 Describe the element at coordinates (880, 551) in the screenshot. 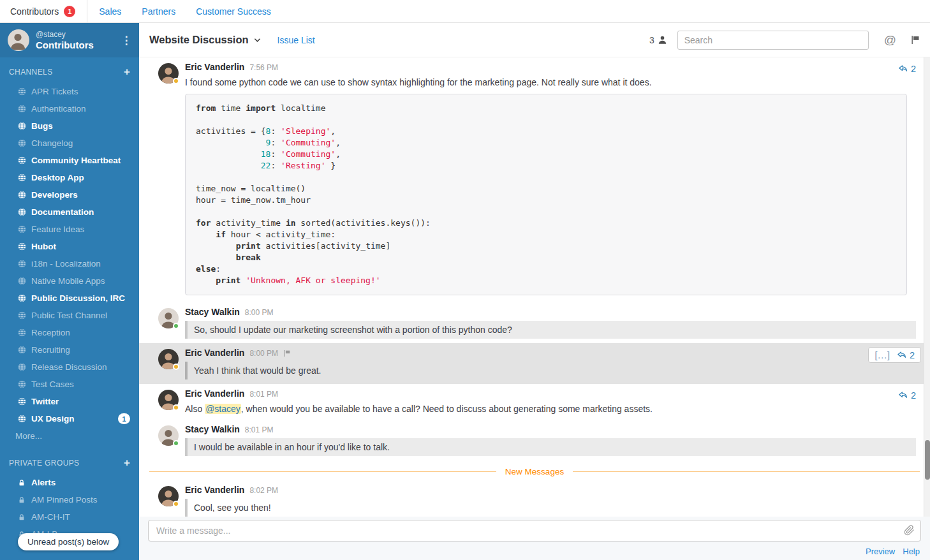

I see `preview-link: Preview` at that location.